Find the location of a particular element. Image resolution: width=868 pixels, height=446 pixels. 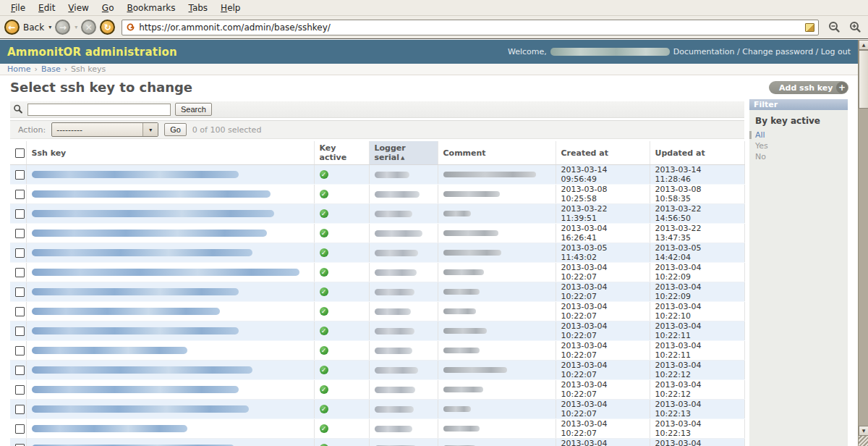

forward-button: → ▾ is located at coordinates (67, 28).